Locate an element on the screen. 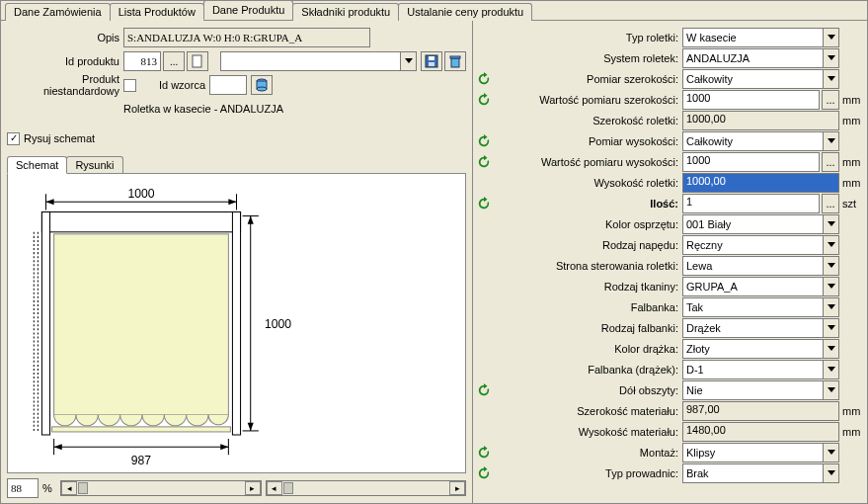 The width and height of the screenshot is (868, 504). tab-pricing: Ustalanie ceny produktu is located at coordinates (465, 12).